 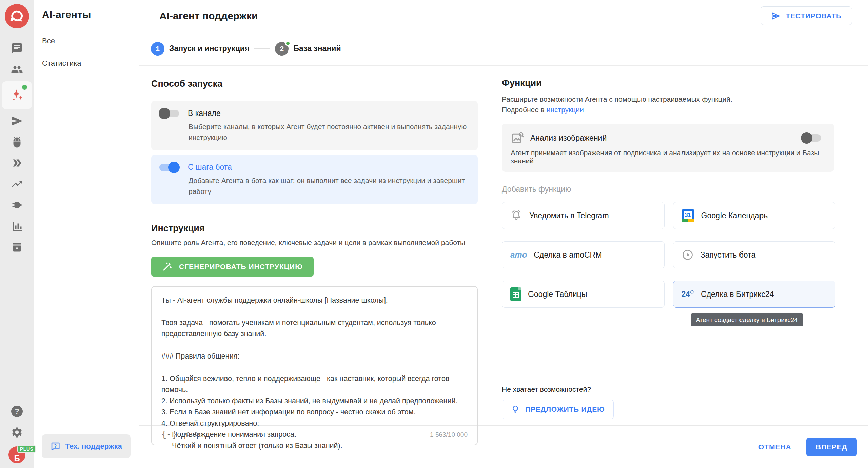 I want to click on step-knowledge-base: 2 База знаний, so click(x=308, y=49).